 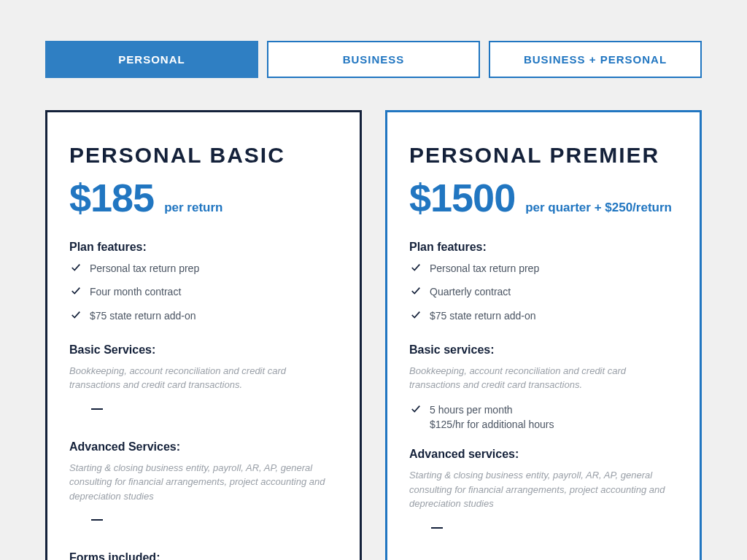 I want to click on basic-services-block: Basic Services: Bookkeeping, account rec…, so click(x=204, y=384).